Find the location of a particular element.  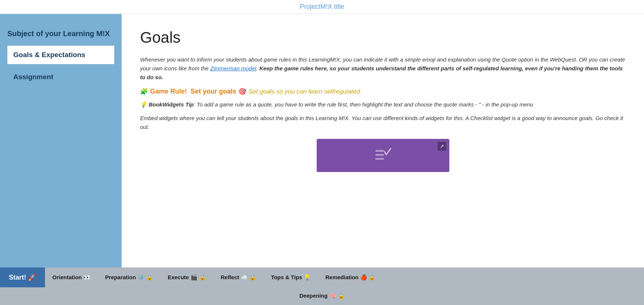

widget-preview: ↗ is located at coordinates (383, 155).